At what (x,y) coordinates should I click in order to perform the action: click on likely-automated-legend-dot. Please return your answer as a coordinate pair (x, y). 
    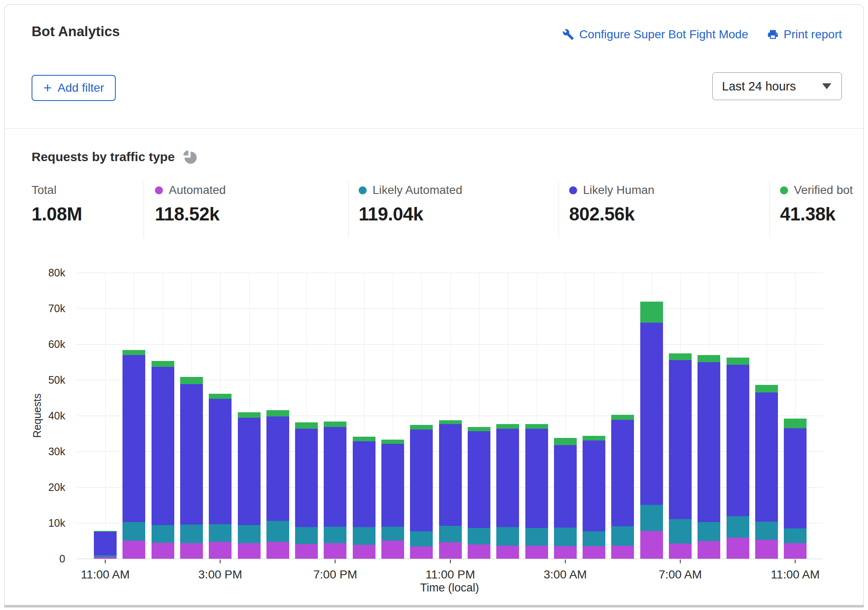
    Looking at the image, I should click on (363, 190).